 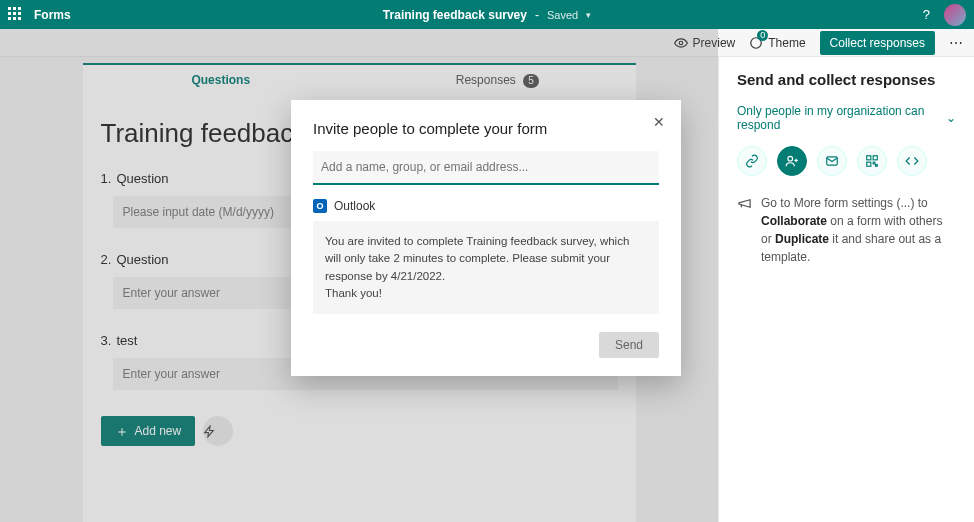 I want to click on link-icon, so click(x=752, y=161).